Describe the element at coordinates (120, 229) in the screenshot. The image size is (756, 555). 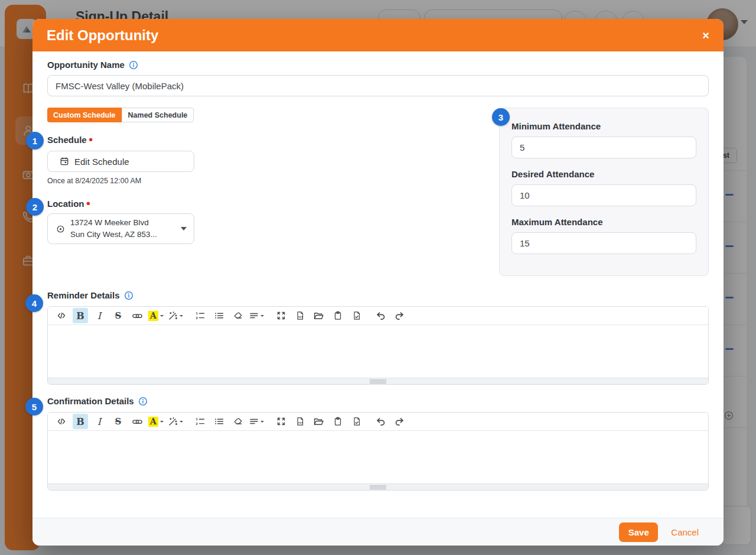
I see `location-dropdown: 13724 W Meeker BlvdSun City West, AZ 853…` at that location.